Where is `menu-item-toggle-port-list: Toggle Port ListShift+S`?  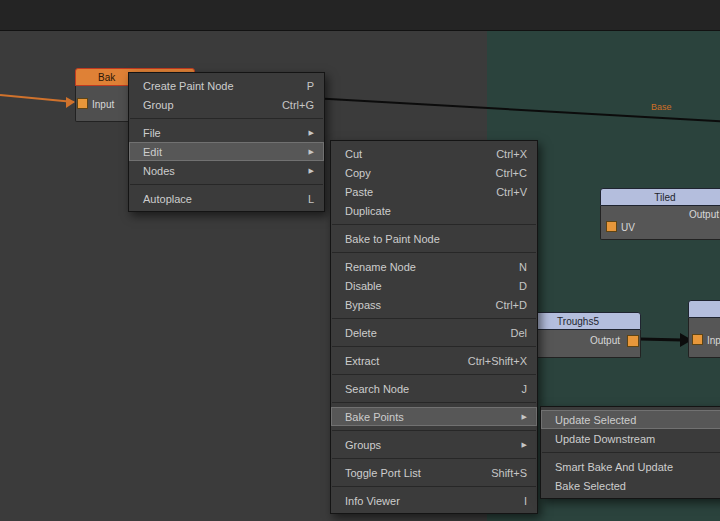
menu-item-toggle-port-list: Toggle Port ListShift+S is located at coordinates (434, 472).